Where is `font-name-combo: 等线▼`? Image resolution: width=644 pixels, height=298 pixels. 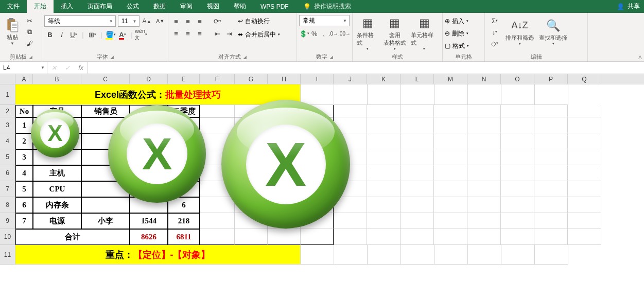 font-name-combo: 等线▼ is located at coordinates (80, 21).